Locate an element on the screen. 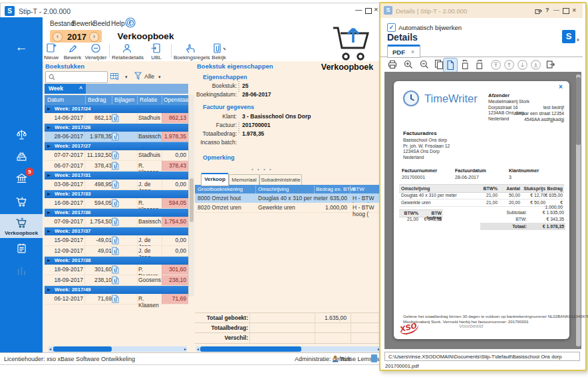 This screenshot has height=377, width=588. rotate-right-button is located at coordinates (480, 64).